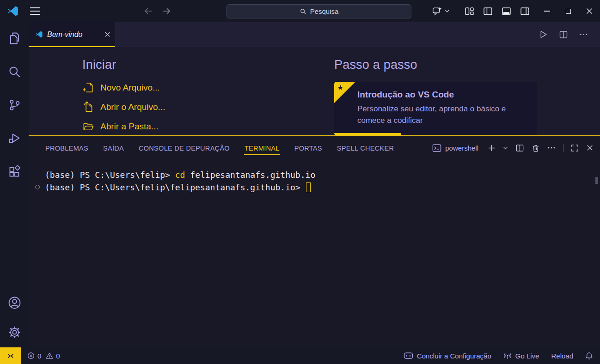 This screenshot has height=364, width=600. Describe the element at coordinates (520, 148) in the screenshot. I see `split-terminal-icon` at that location.